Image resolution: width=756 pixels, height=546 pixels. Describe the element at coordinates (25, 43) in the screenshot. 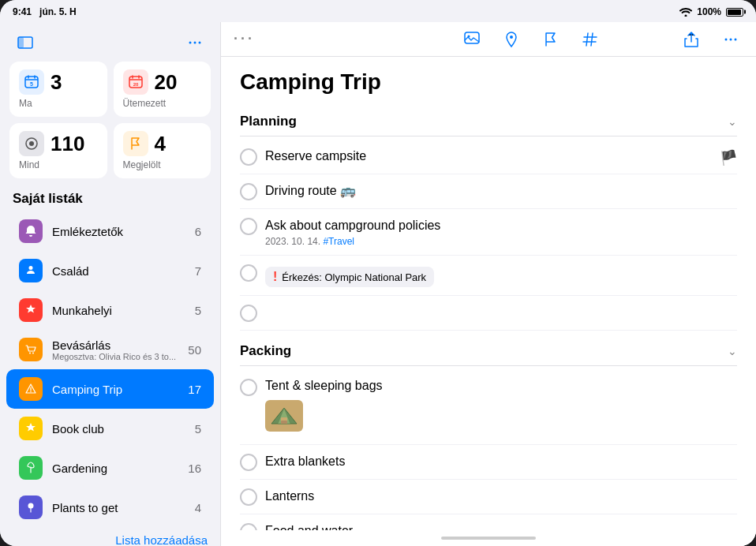

I see `sidebar-toggle-button` at that location.